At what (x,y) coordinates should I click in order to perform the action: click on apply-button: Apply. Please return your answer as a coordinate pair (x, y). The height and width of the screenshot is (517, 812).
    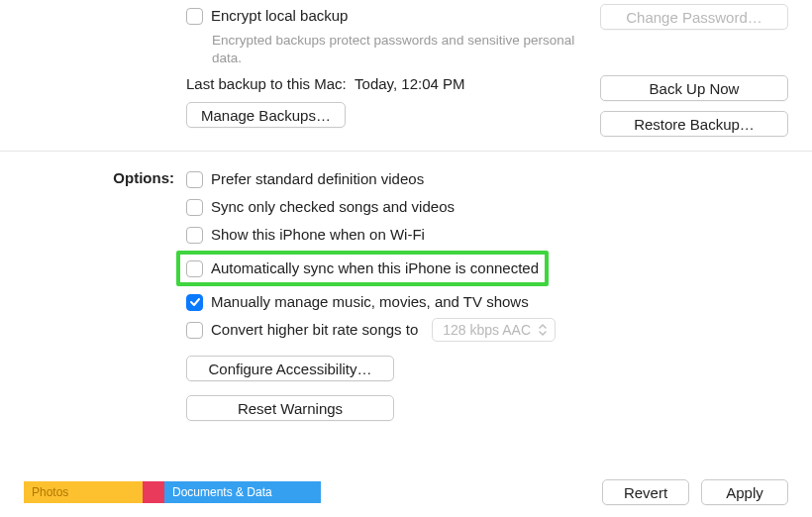
    Looking at the image, I should click on (745, 492).